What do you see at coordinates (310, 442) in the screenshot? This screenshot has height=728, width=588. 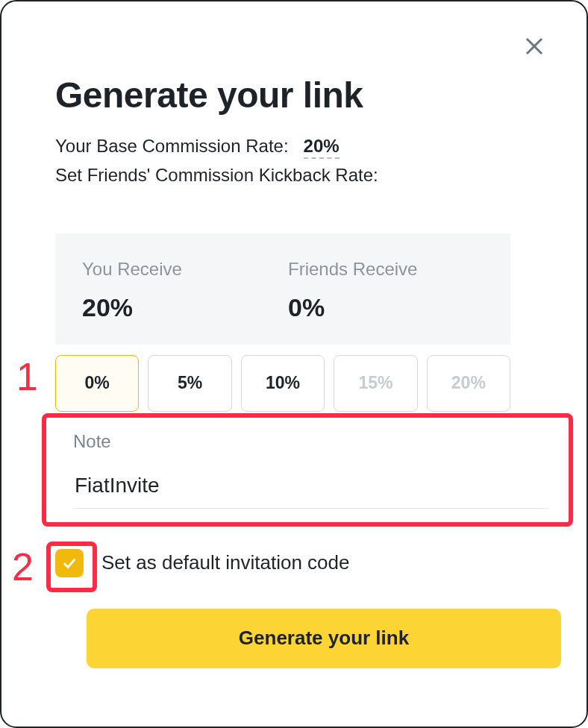 I see `note-label: Note` at bounding box center [310, 442].